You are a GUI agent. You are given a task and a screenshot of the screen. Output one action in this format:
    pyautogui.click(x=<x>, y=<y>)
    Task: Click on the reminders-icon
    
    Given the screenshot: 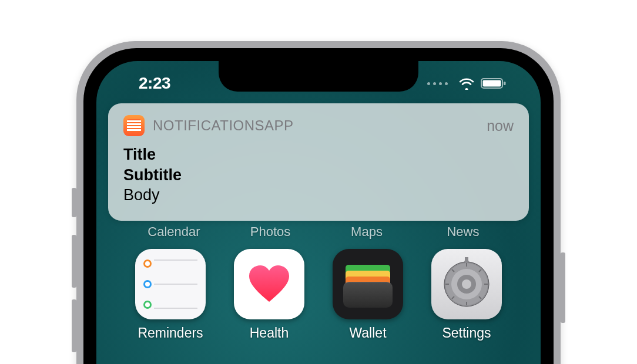 What is the action you would take?
    pyautogui.click(x=170, y=284)
    